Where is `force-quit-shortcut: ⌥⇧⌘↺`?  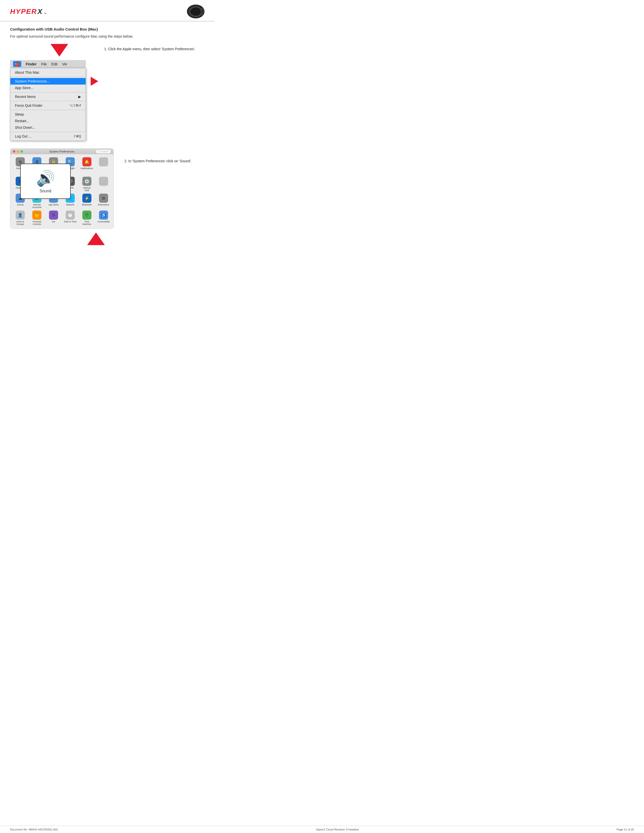 force-quit-shortcut: ⌥⇧⌘↺ is located at coordinates (75, 105).